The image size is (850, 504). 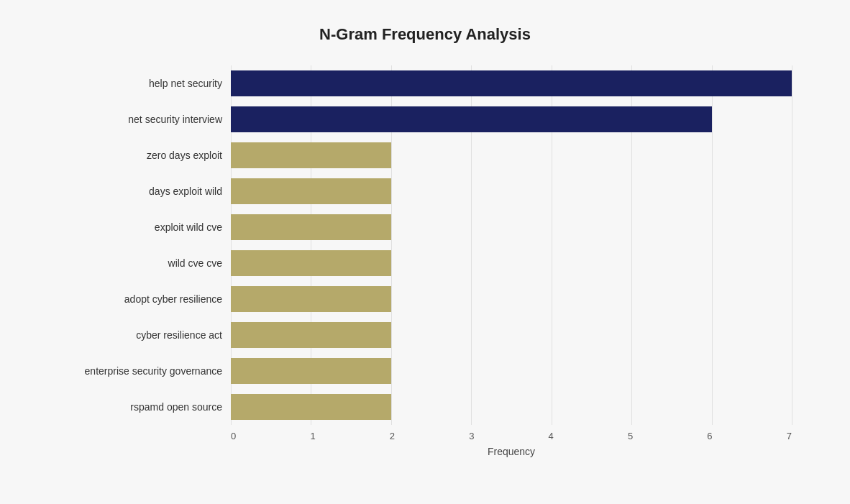 I want to click on bar-row: zero days exploit, so click(x=425, y=155).